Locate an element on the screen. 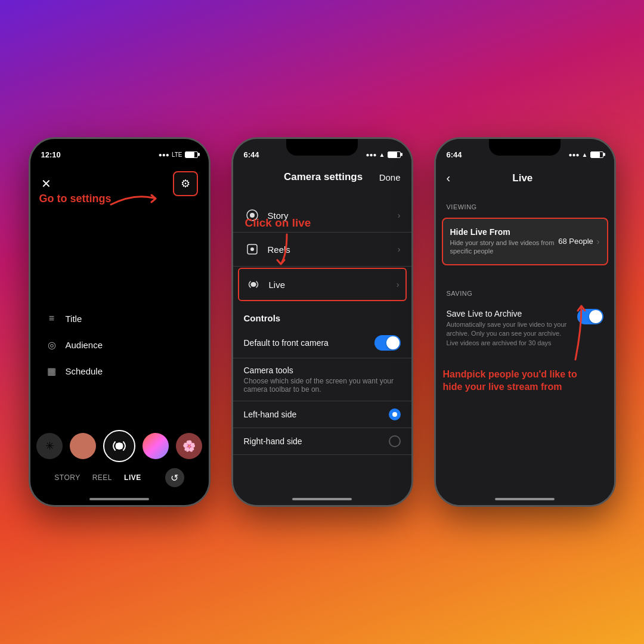  hide-live-box: Hide Live From Hide your story and live … is located at coordinates (525, 242).